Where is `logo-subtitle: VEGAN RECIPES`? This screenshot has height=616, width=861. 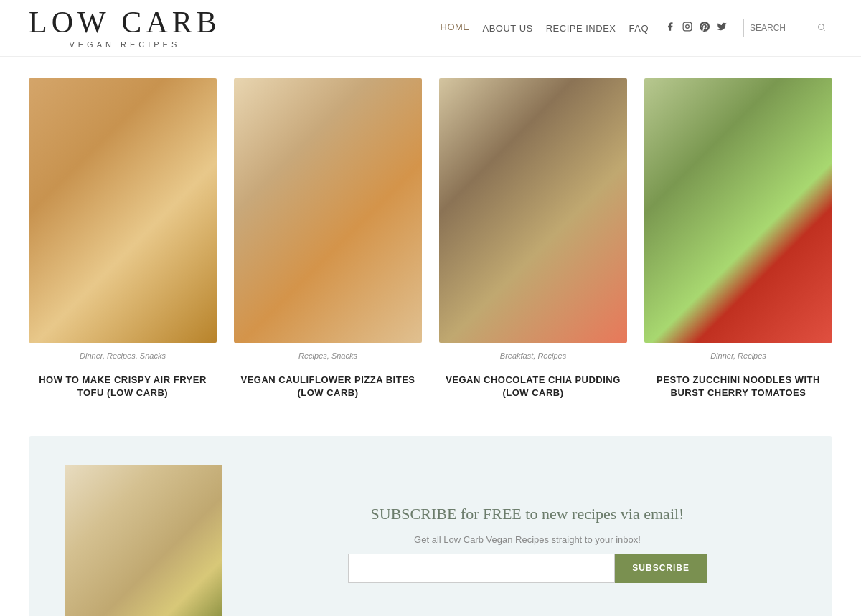
logo-subtitle: VEGAN RECIPES is located at coordinates (125, 44).